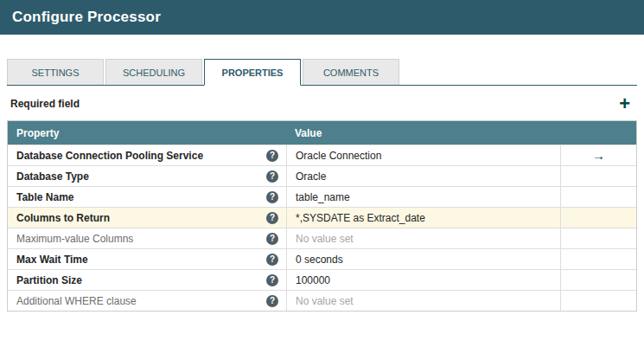  What do you see at coordinates (424, 218) in the screenshot?
I see `property-value-cell: *,SYSDATE as Extract_date` at bounding box center [424, 218].